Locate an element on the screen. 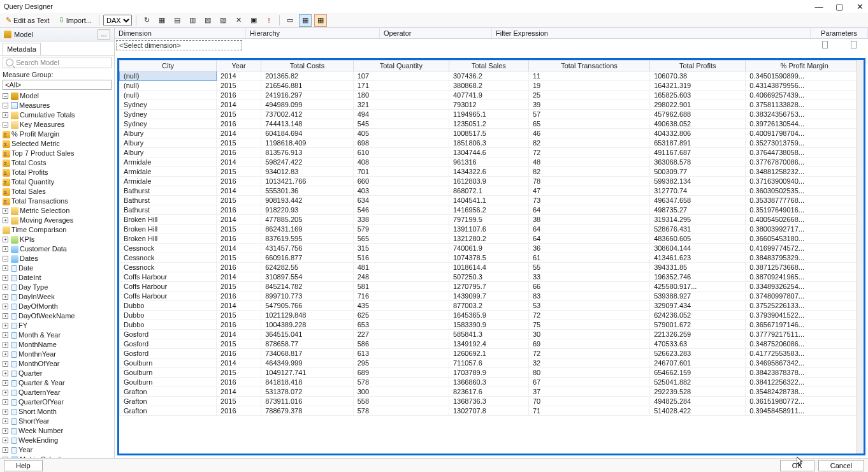 Image resolution: width=868 pixels, height=472 pixels. toolbar-icon-6: ▣ is located at coordinates (254, 20).